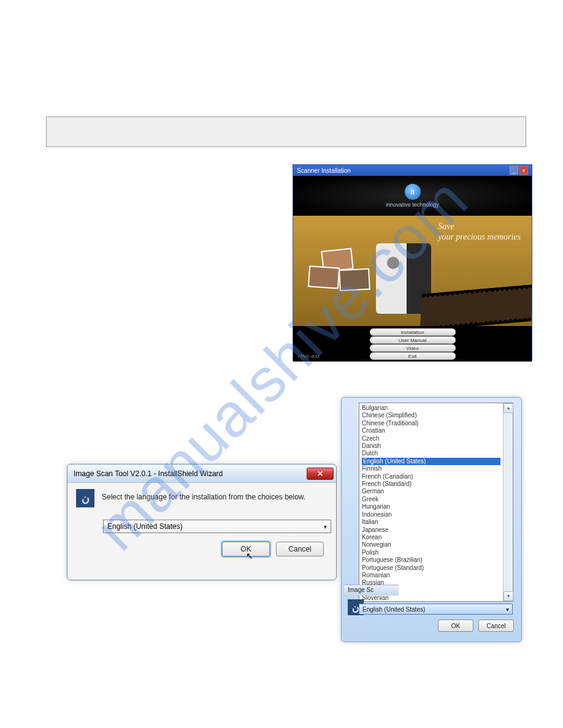 The image size is (563, 728). I want to click on language-select-collapsed: English (United States) ▾, so click(435, 609).